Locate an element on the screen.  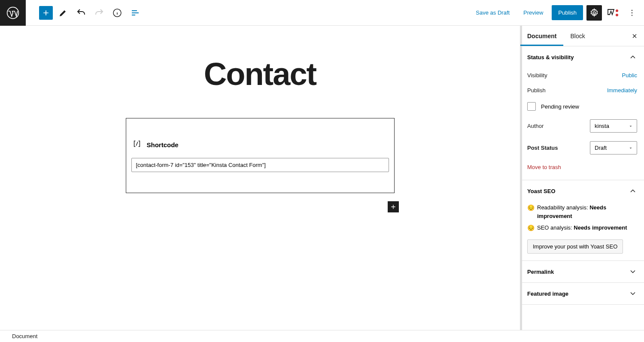
panel-title: Yoast SEO is located at coordinates (541, 191).